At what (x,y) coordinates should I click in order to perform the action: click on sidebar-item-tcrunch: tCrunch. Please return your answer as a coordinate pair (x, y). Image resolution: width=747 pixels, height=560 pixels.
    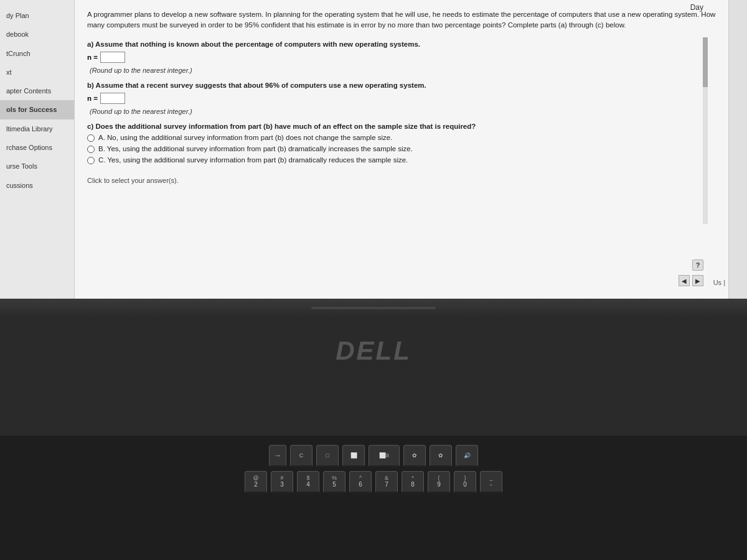
    Looking at the image, I should click on (37, 54).